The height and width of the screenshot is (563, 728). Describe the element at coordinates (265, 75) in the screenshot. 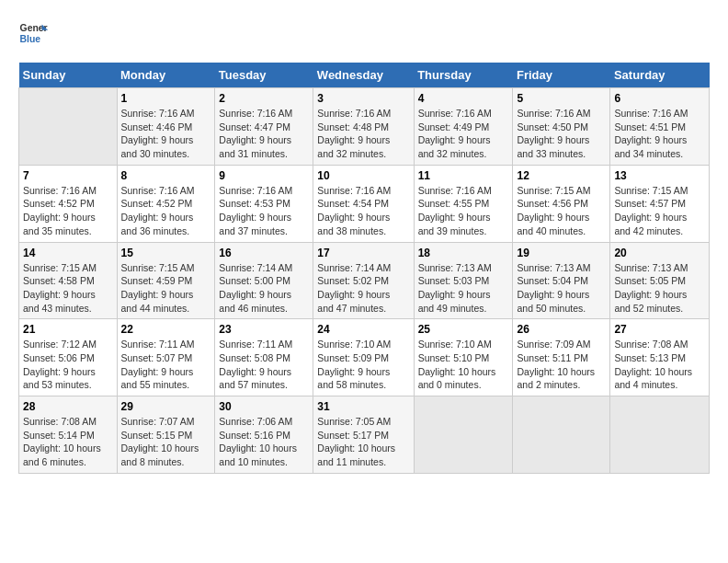

I see `header-tuesday: Tuesday` at that location.